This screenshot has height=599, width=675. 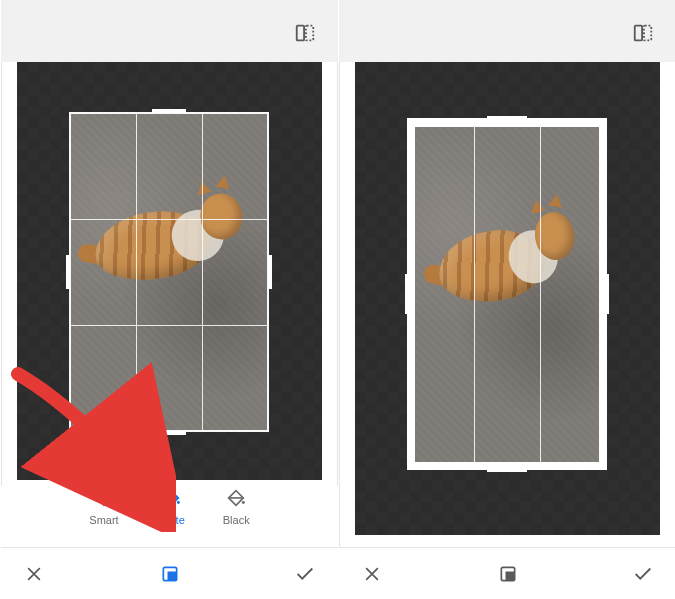 What do you see at coordinates (104, 520) in the screenshot?
I see `fill-option-label: Smart` at bounding box center [104, 520].